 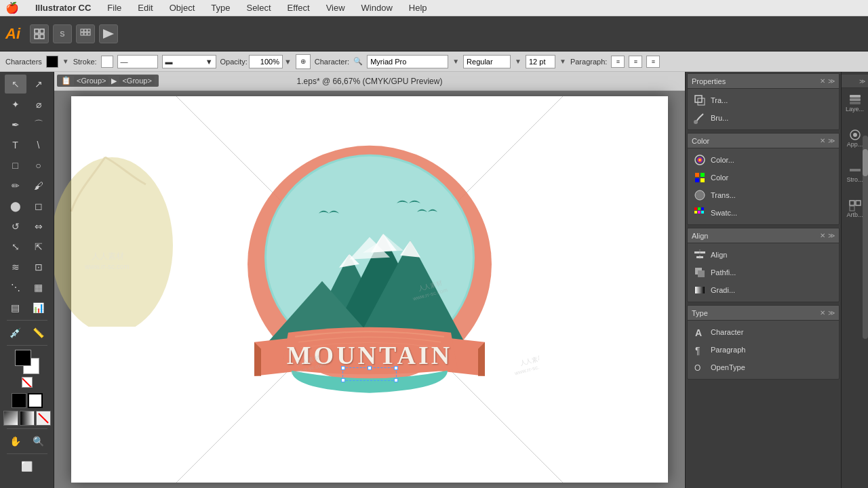 I want to click on opentype-item: O OpenType, so click(x=764, y=367).